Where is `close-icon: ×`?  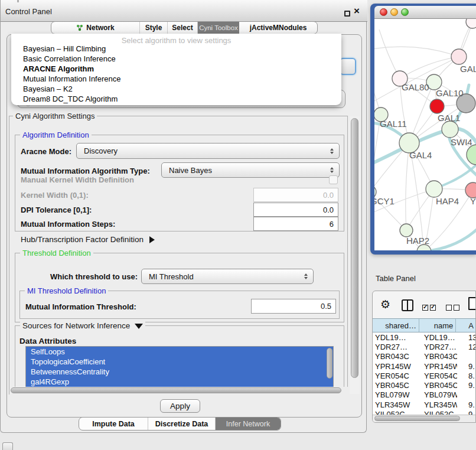 close-icon: × is located at coordinates (357, 11).